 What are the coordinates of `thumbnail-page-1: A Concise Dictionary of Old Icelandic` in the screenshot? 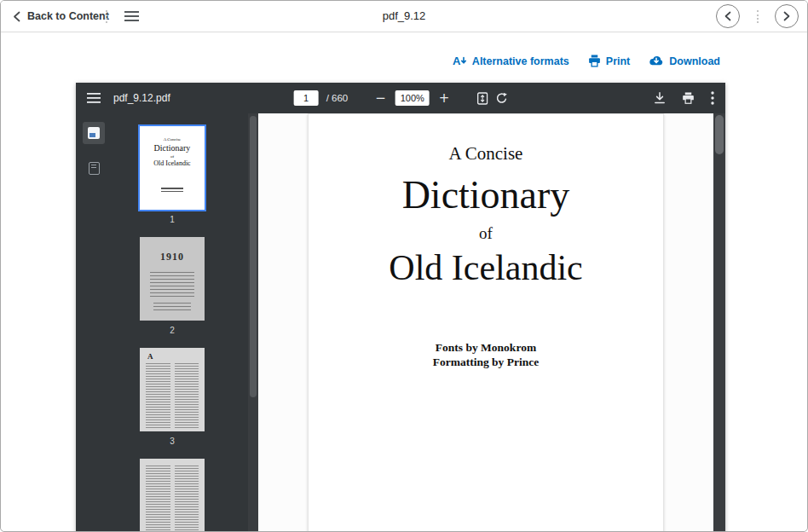 It's located at (172, 168).